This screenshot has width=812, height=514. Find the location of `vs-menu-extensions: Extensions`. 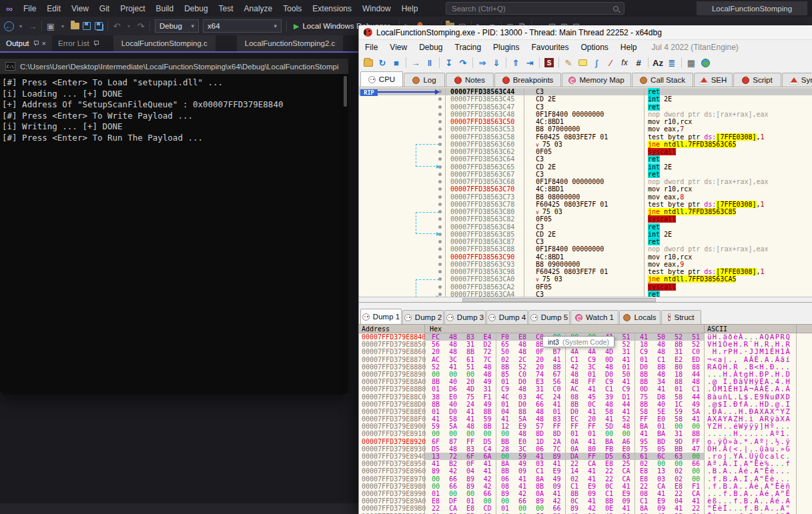

vs-menu-extensions: Extensions is located at coordinates (332, 9).